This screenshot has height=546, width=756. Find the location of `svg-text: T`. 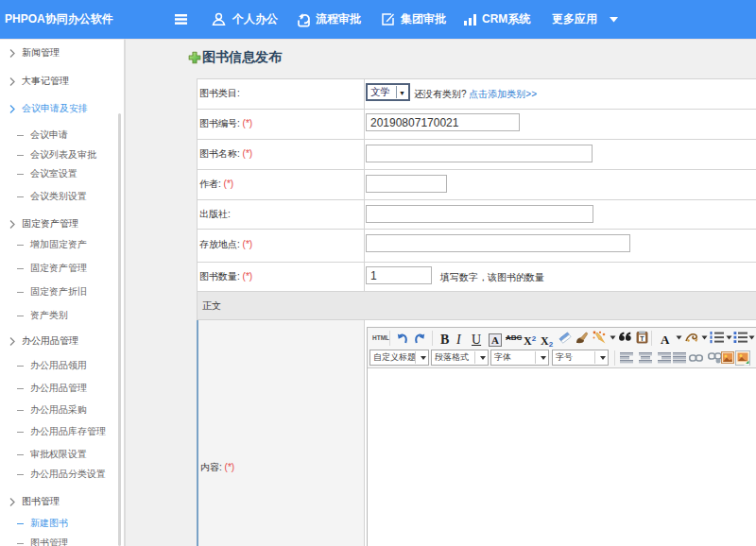

svg-text: T is located at coordinates (643, 338).